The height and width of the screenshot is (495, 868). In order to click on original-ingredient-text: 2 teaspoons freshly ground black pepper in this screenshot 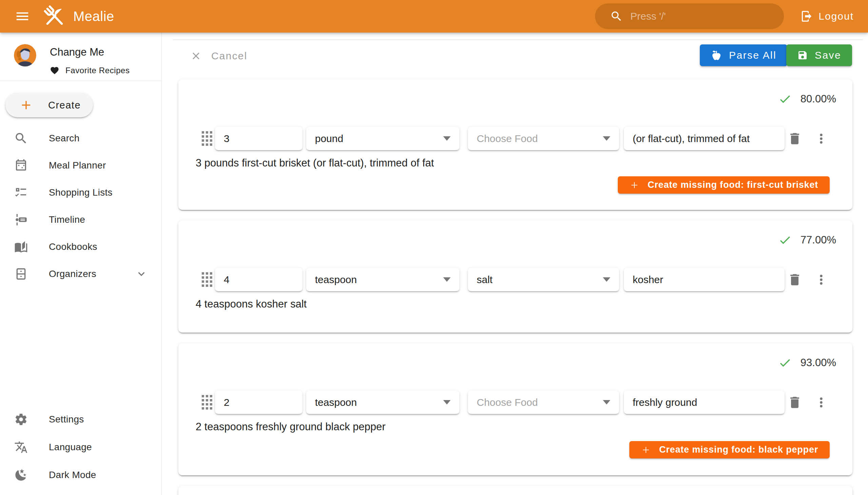, I will do `click(290, 427)`.